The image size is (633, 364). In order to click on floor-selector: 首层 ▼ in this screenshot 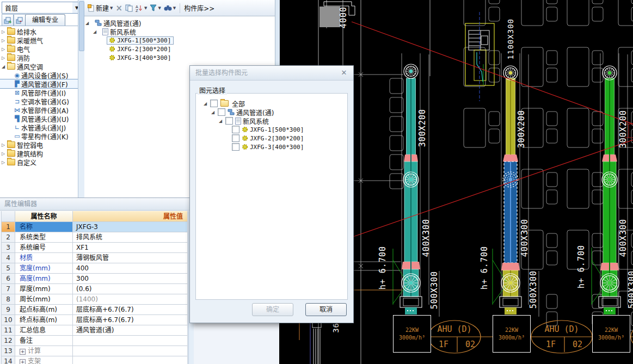, I will do `click(41, 8)`.